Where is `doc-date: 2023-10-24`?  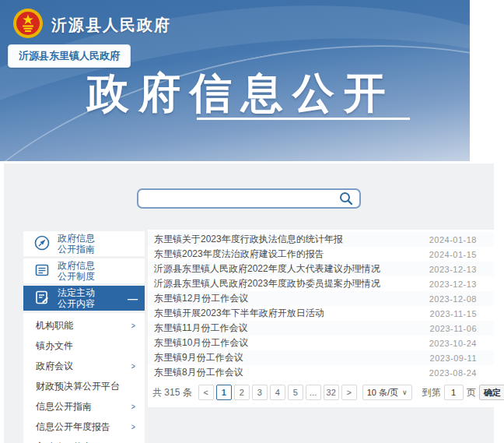
doc-date: 2023-10-24 is located at coordinates (453, 343).